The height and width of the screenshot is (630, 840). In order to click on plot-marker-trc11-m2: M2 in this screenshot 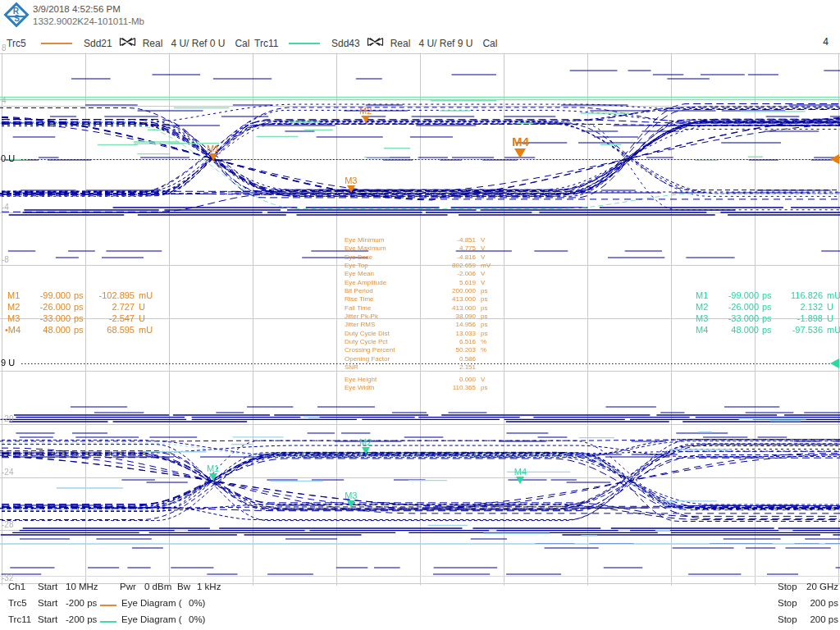, I will do `click(366, 445)`.